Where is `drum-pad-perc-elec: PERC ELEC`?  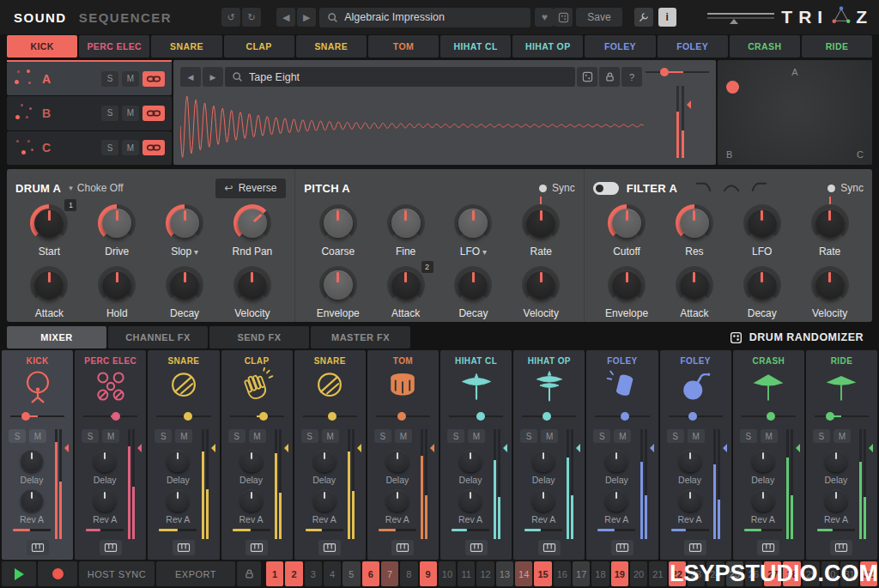
drum-pad-perc-elec: PERC ELEC is located at coordinates (114, 46).